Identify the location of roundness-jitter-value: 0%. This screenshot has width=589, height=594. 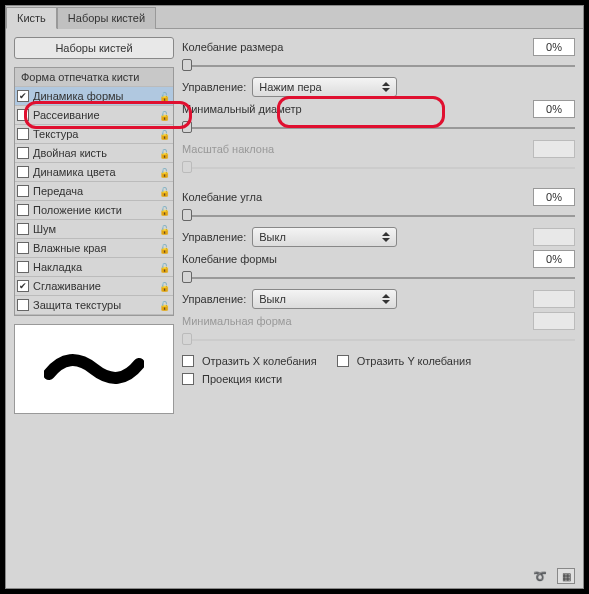
(554, 259).